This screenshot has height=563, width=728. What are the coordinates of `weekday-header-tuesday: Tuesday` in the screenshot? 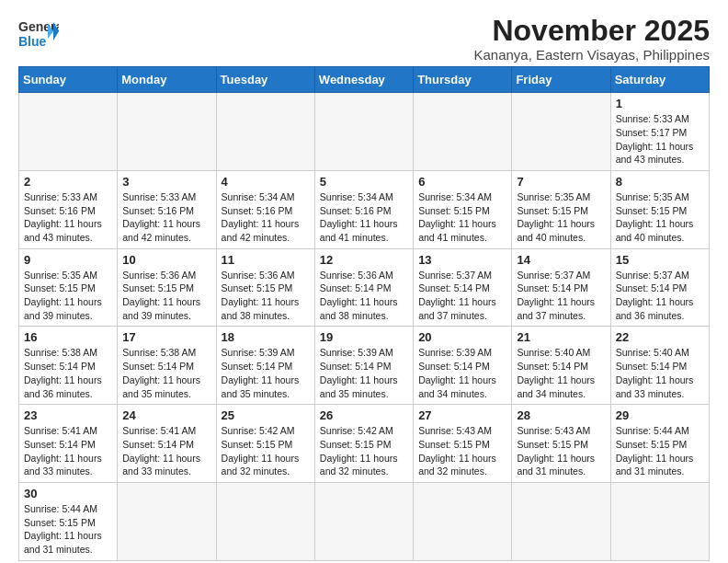 It's located at (265, 80).